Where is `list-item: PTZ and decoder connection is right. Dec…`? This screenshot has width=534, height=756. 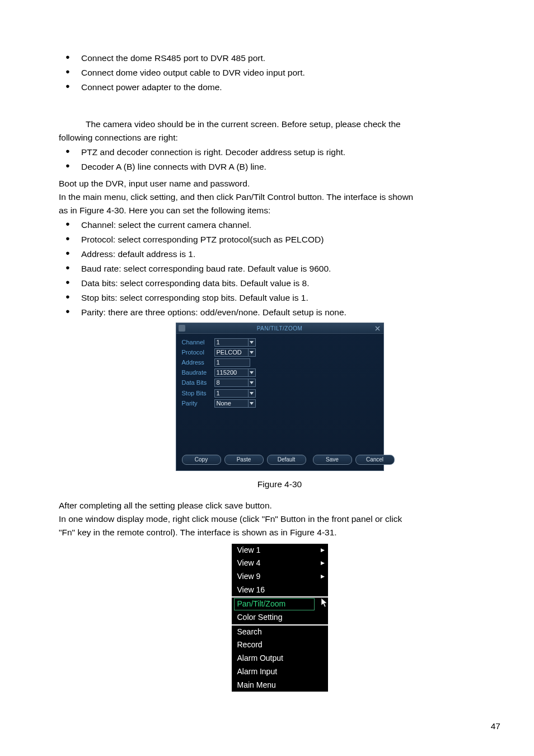 list-item: PTZ and decoder connection is right. Dec… is located at coordinates (280, 152).